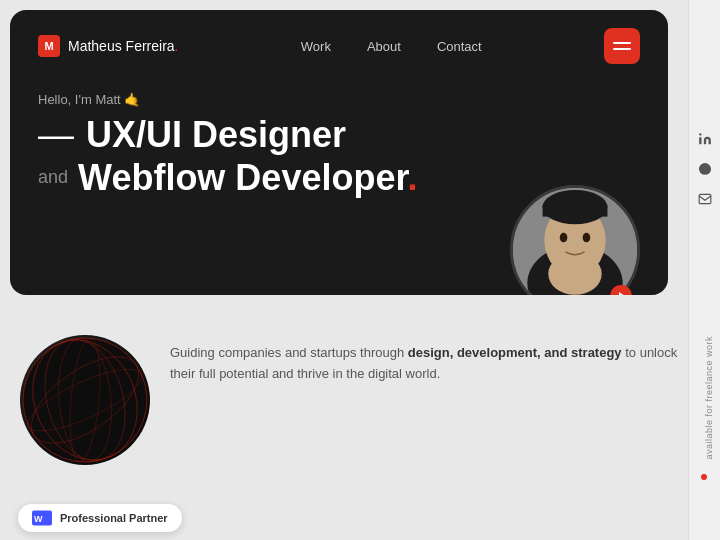 This screenshot has height=540, width=720. Describe the element at coordinates (515, 352) in the screenshot. I see `description-bold: design, development, and strategy` at that location.